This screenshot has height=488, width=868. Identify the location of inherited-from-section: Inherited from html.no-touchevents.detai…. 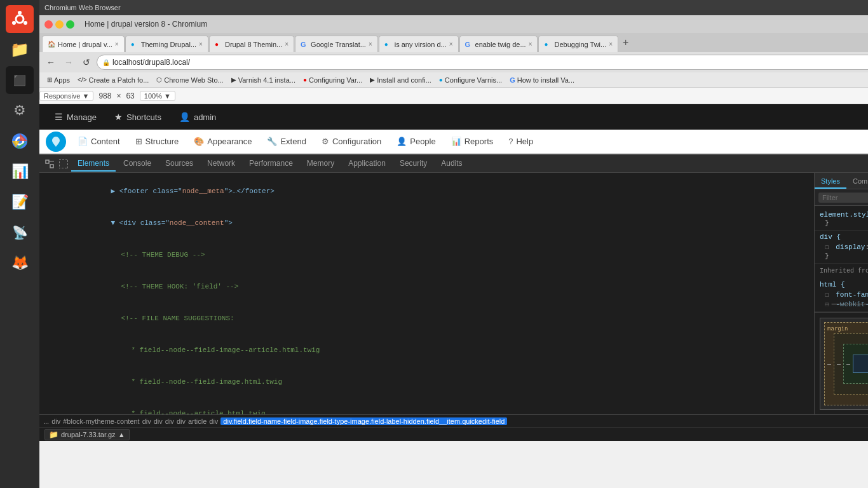
(841, 271).